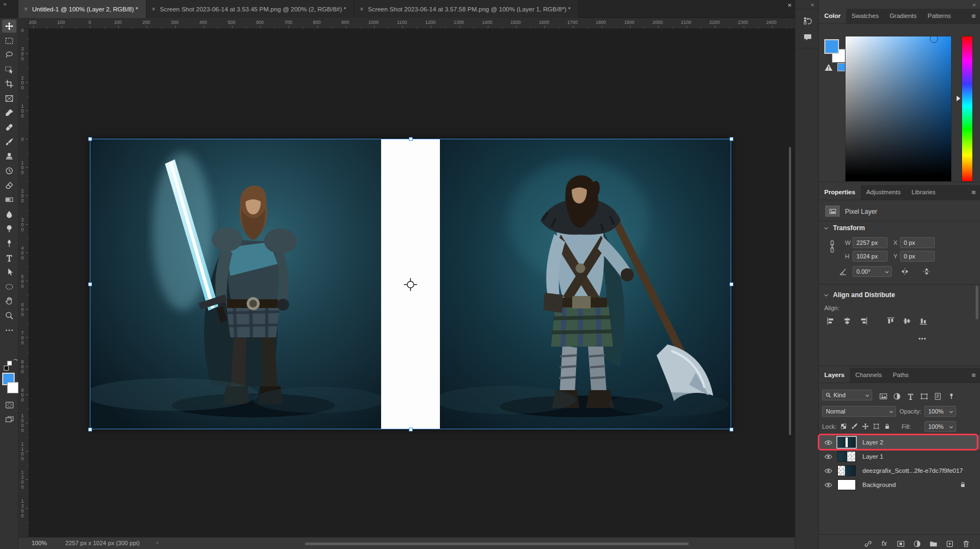 The width and height of the screenshot is (980, 549). Describe the element at coordinates (872, 272) in the screenshot. I see `angle-field: 0.00°` at that location.